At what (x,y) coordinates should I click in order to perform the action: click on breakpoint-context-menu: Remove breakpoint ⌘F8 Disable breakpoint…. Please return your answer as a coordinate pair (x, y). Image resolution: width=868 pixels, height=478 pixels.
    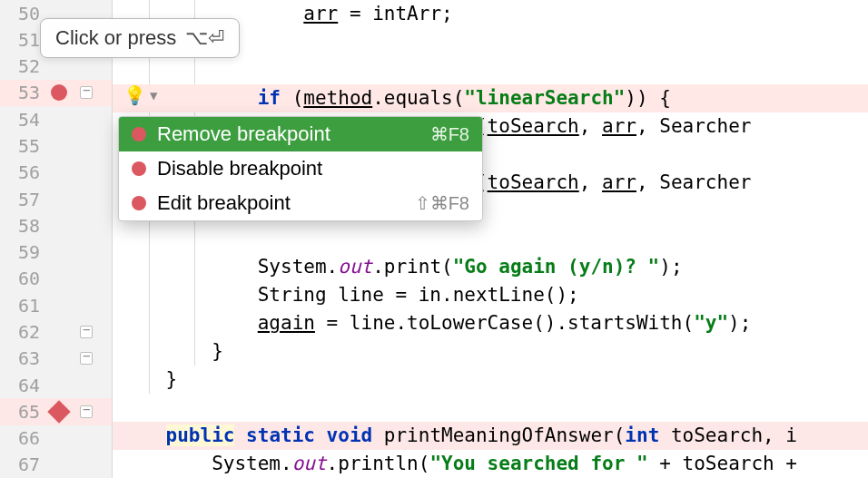
    Looking at the image, I should click on (301, 169).